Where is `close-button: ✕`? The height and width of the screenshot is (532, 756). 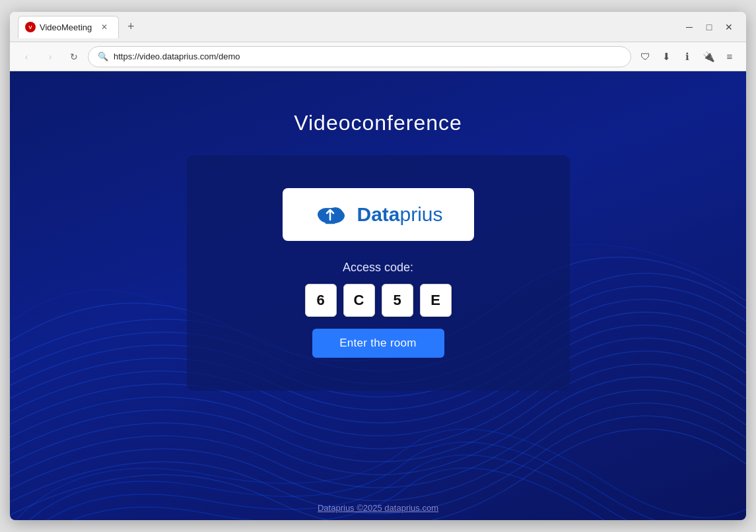
close-button: ✕ is located at coordinates (729, 27).